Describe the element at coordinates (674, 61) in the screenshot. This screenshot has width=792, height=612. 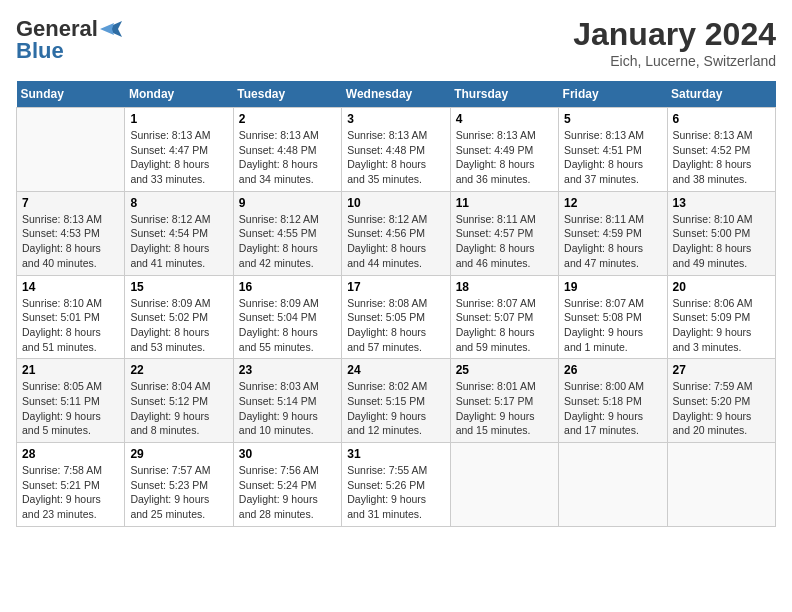
I see `calendar-subtitle: Eich, Lucerne, Switzerland` at that location.